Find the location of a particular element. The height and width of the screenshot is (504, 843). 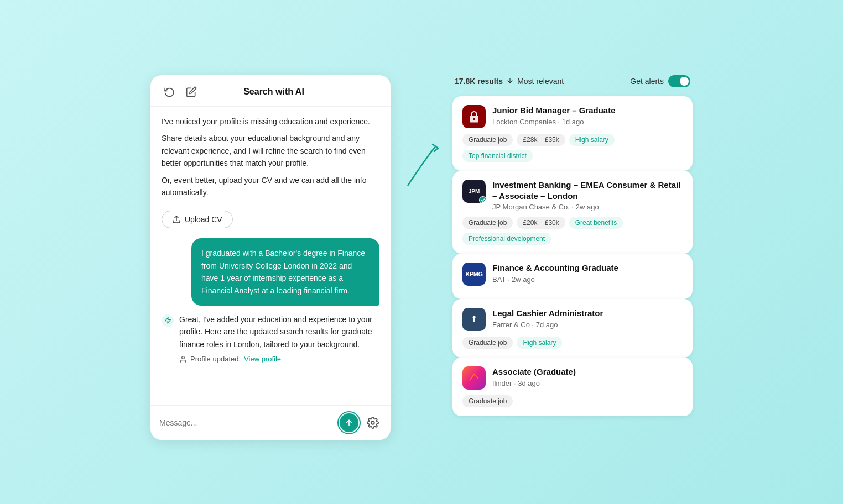

job-card: f Legal Cashier Administrator Farrer & C… is located at coordinates (573, 328).